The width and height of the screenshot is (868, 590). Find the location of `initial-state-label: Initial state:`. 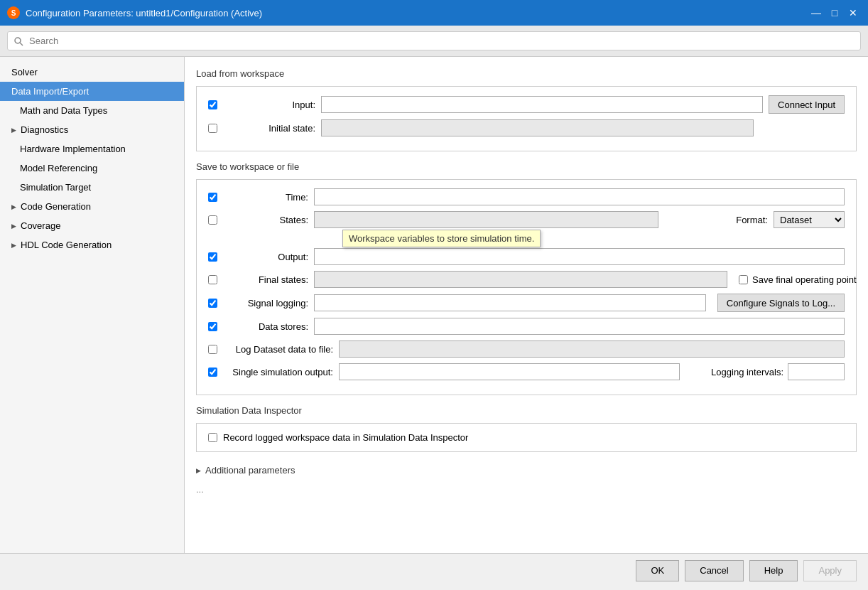

initial-state-label: Initial state: is located at coordinates (269, 128).